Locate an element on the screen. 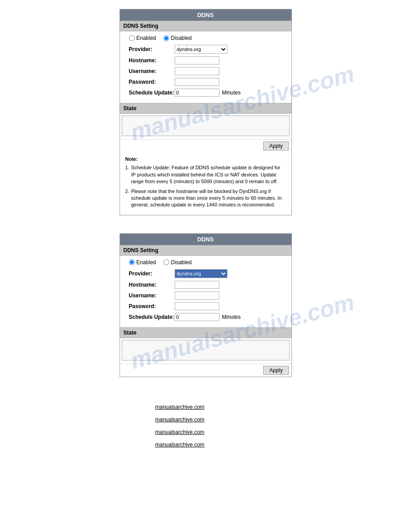 The image size is (411, 532). panel1-enabled-label: Enabled is located at coordinates (142, 38).